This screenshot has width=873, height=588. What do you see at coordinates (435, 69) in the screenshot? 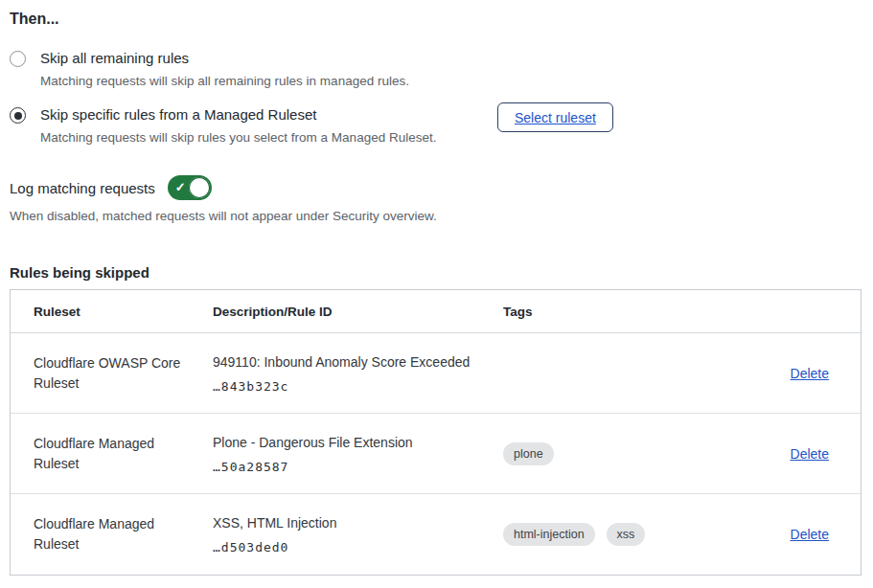
I see `option-skip-all-remaining-rules: Skip all remaining rules Matching reques…` at bounding box center [435, 69].